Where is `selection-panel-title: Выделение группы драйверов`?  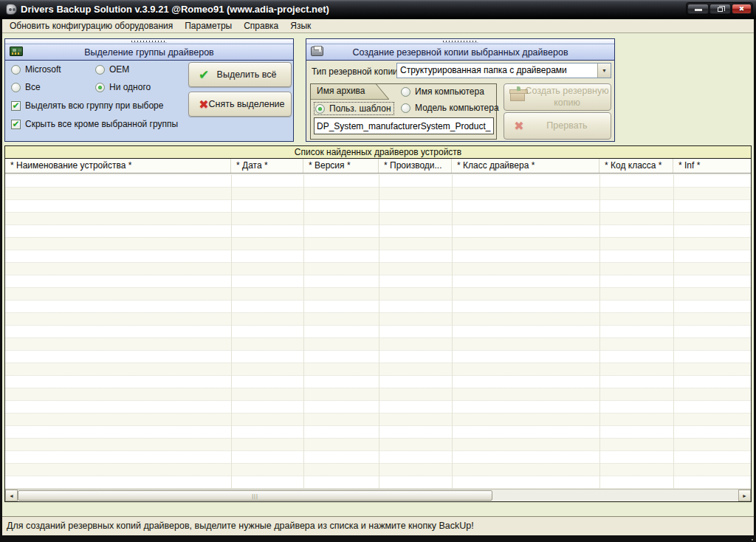
selection-panel-title: Выделение группы драйверов is located at coordinates (149, 52).